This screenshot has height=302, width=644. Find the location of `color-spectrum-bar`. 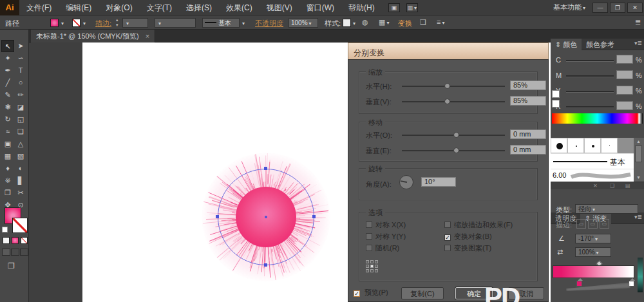

color-spectrum-bar is located at coordinates (598, 118).